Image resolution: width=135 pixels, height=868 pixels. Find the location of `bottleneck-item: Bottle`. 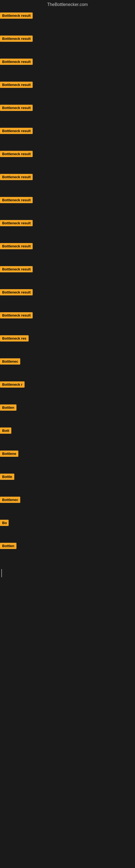

bottleneck-item: Bottle is located at coordinates (68, 483).